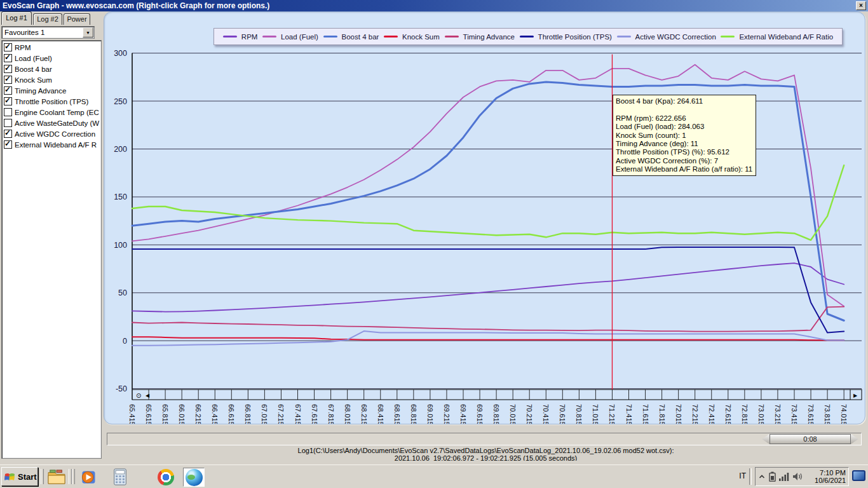  Describe the element at coordinates (51, 90) in the screenshot. I see `channel-item: Timing Advance` at that location.